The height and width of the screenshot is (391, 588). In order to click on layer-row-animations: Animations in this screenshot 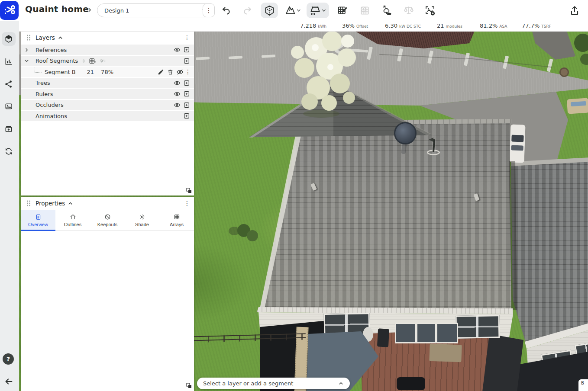, I will do `click(107, 116)`.